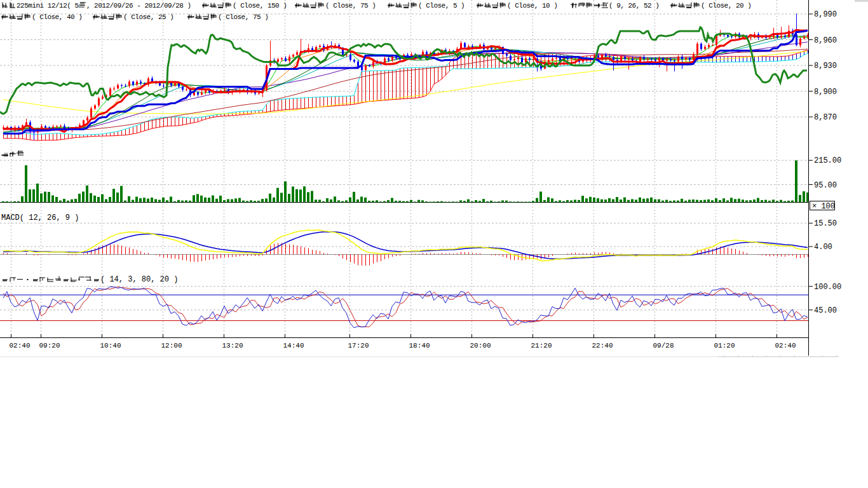  Describe the element at coordinates (825, 224) in the screenshot. I see `svg-text: 15.50` at that location.